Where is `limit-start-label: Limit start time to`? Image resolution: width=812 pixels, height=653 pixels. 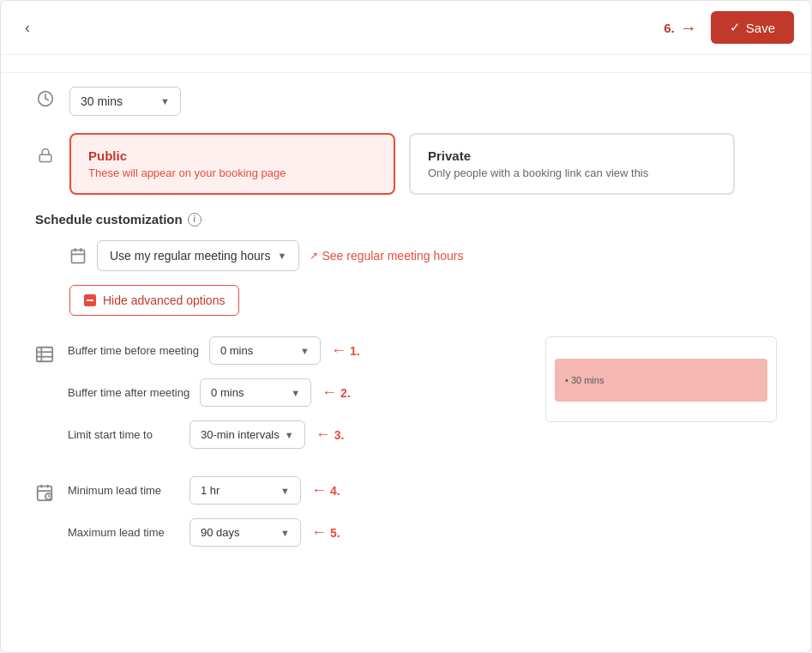 limit-start-label: Limit start time to is located at coordinates (123, 434).